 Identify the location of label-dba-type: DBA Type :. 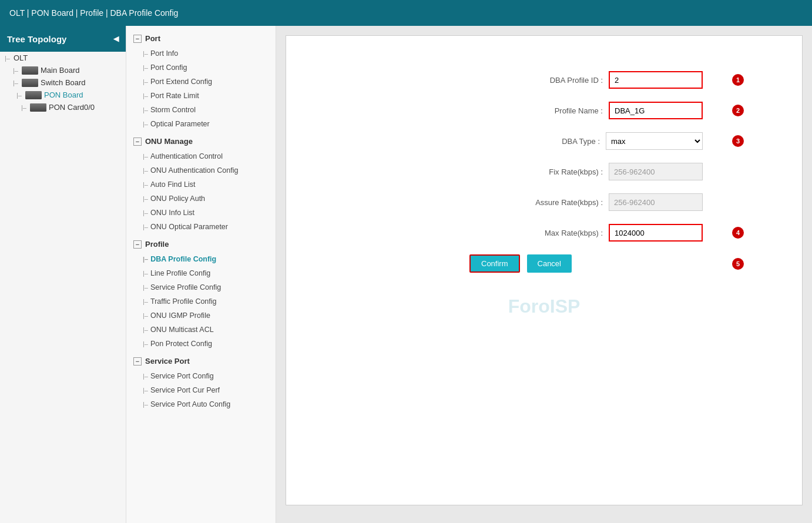
(553, 141).